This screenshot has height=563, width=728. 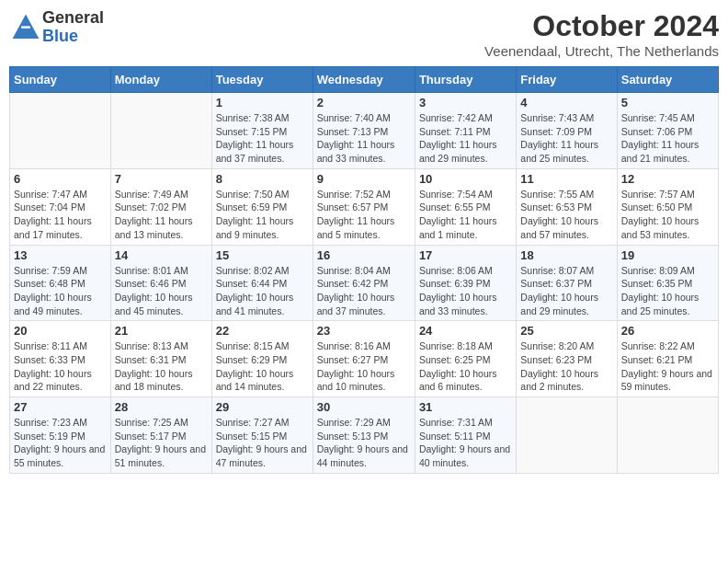 I want to click on day-number: 15, so click(x=263, y=256).